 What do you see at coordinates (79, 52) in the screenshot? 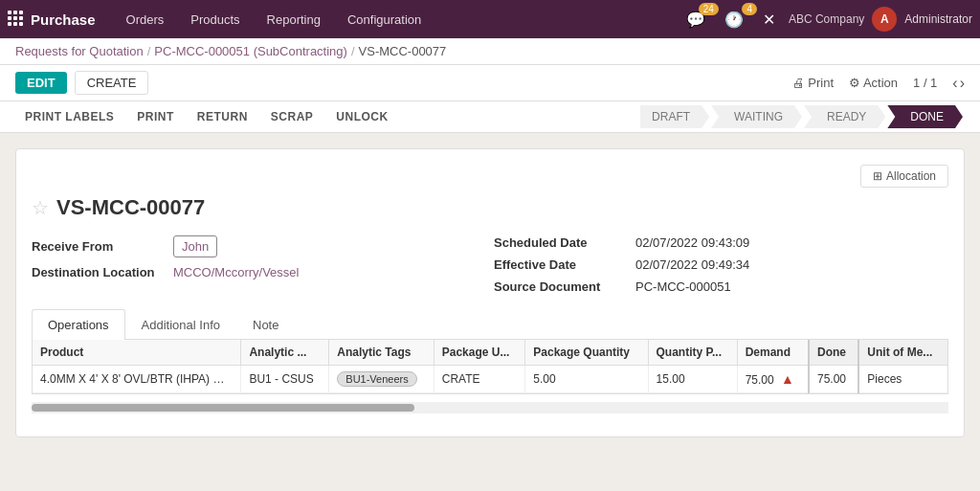
I see `breadcrumb-rfq: Requests for Quotation` at bounding box center [79, 52].